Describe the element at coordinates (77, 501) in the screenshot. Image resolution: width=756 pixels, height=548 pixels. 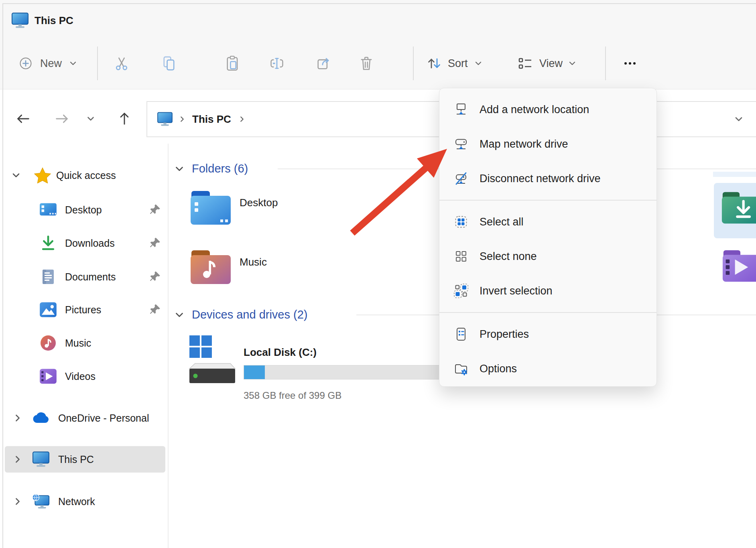
I see `sidebar-item-label: Network` at that location.